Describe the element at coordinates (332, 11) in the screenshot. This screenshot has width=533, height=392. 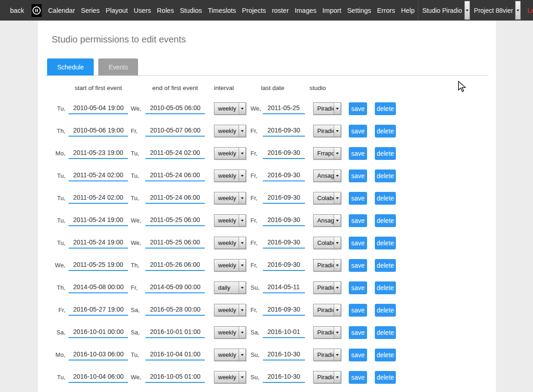
I see `nav-item-import: Import` at that location.